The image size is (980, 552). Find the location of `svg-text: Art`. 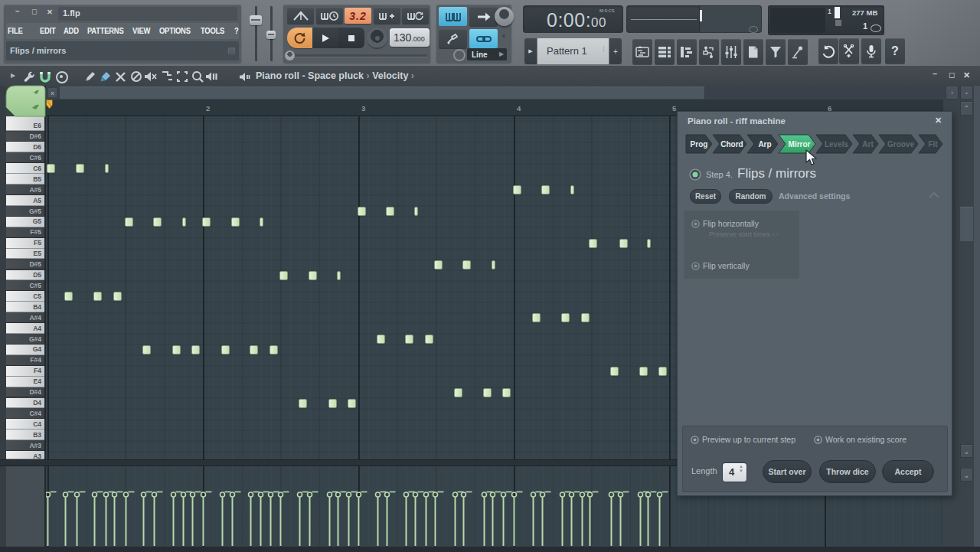

svg-text: Art is located at coordinates (868, 144).